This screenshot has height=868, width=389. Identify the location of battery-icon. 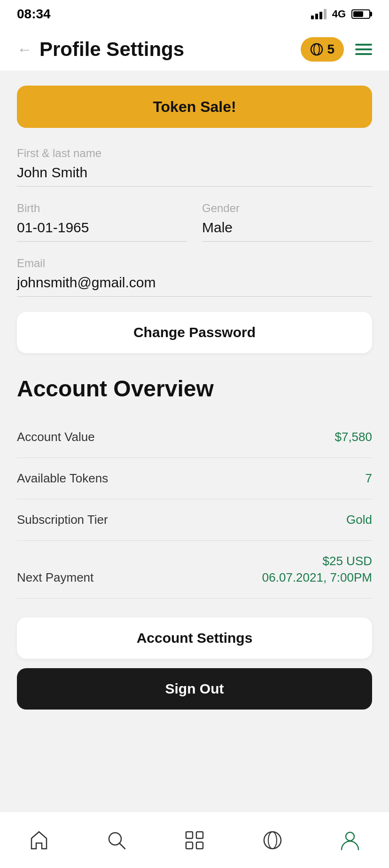
(362, 14).